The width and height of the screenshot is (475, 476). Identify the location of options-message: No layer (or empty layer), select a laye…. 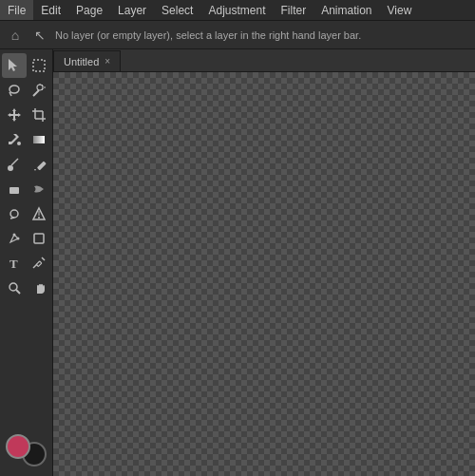
(262, 35).